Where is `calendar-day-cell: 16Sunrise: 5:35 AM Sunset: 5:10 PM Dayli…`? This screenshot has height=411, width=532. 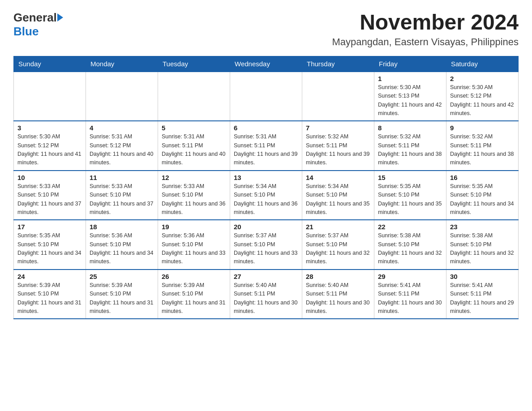 calendar-day-cell: 16Sunrise: 5:35 AM Sunset: 5:10 PM Dayli… is located at coordinates (483, 195).